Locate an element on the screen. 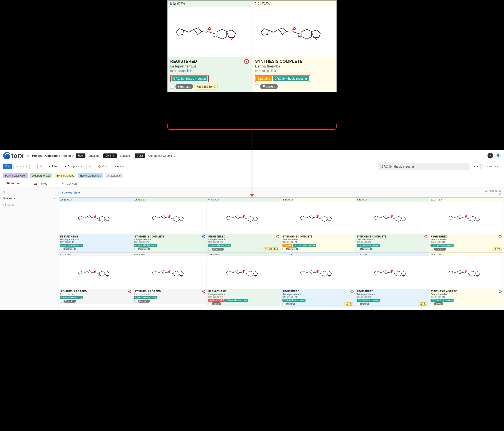 This screenshot has width=504, height=431. user-chip: Unassigned is located at coordinates (114, 176).